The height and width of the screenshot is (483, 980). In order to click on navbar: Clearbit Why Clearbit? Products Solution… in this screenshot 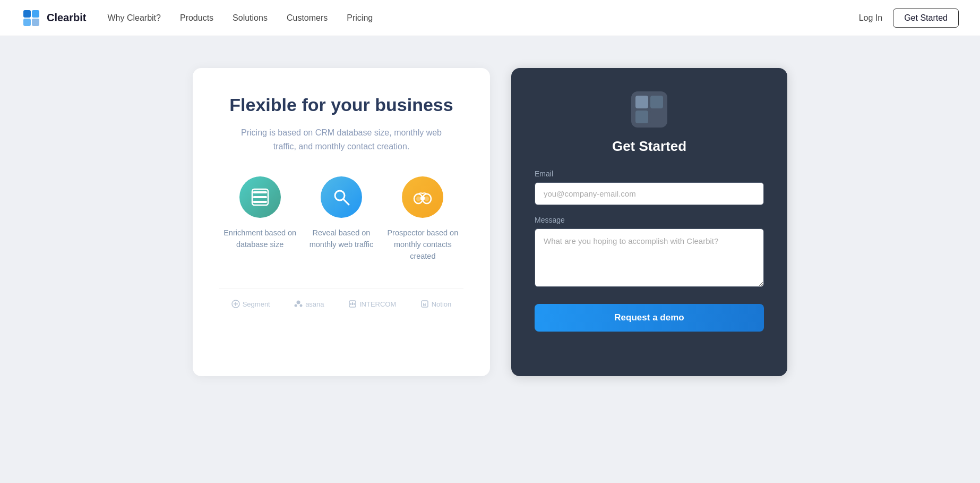, I will do `click(490, 18)`.